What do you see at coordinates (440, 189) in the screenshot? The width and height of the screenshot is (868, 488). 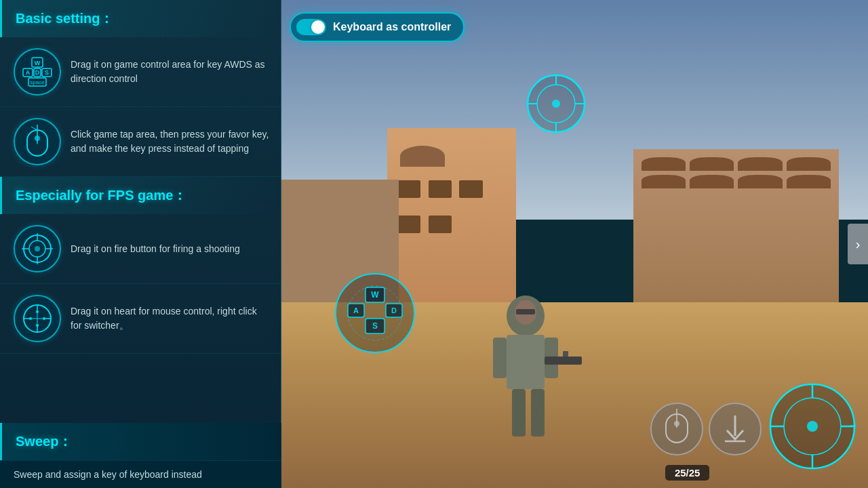 I see `window2` at bounding box center [440, 189].